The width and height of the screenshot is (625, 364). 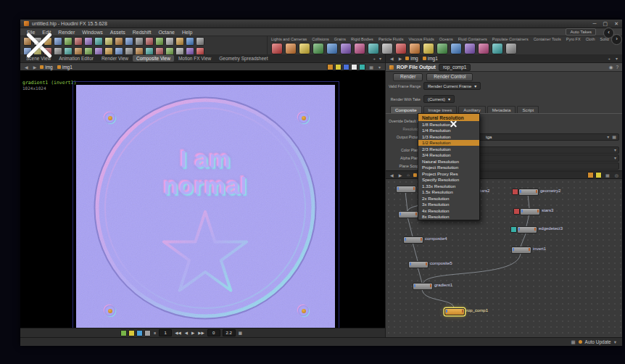 What do you see at coordinates (449, 193) in the screenshot?
I see `resolution-menu-item-1-5x-resolution: 1.5x Resolution` at bounding box center [449, 193].